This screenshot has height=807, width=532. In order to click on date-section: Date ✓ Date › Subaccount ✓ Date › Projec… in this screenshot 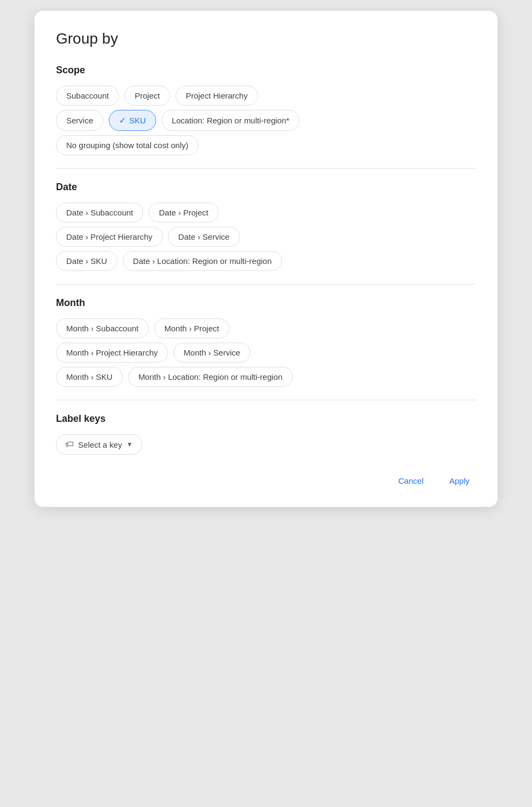, I will do `click(266, 226)`.